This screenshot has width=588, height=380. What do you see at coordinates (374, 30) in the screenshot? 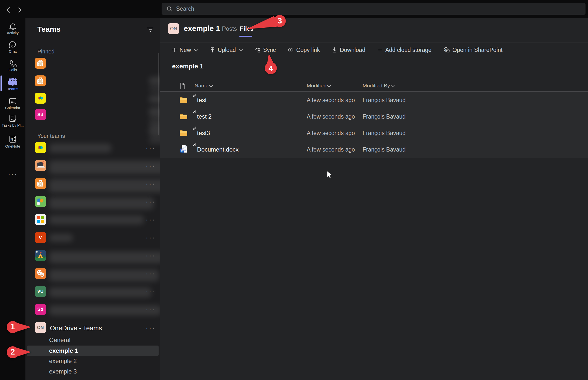
I see `channel-header: ON exemple 1 Posts Files` at bounding box center [374, 30].